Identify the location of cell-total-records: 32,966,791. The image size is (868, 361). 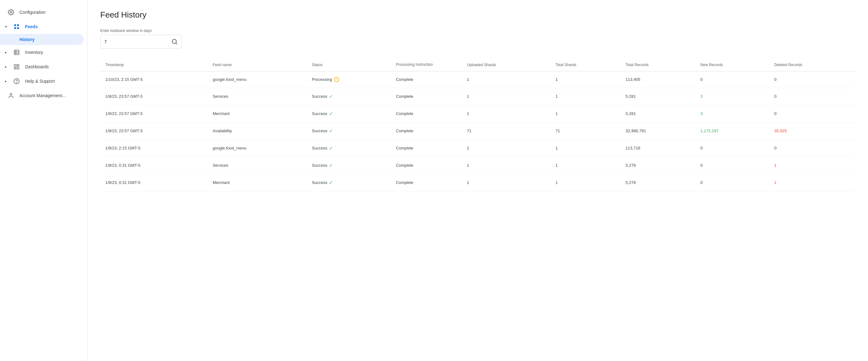
(658, 131).